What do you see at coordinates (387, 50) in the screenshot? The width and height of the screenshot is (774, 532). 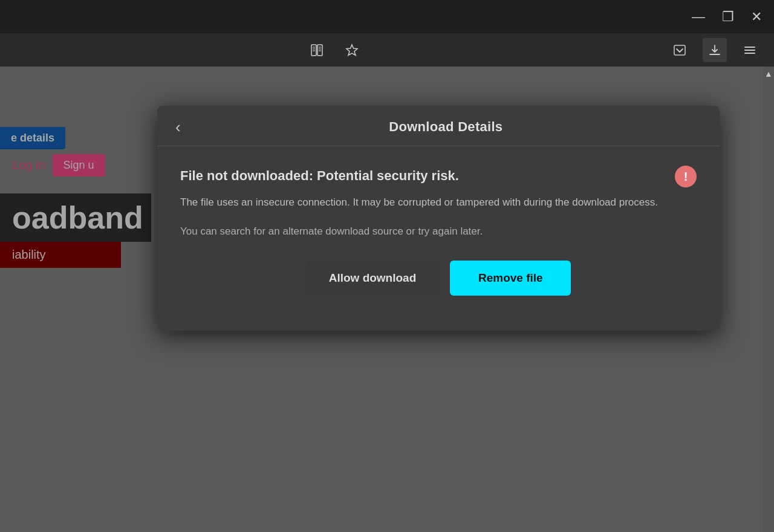 I see `browser-toolbar` at bounding box center [387, 50].